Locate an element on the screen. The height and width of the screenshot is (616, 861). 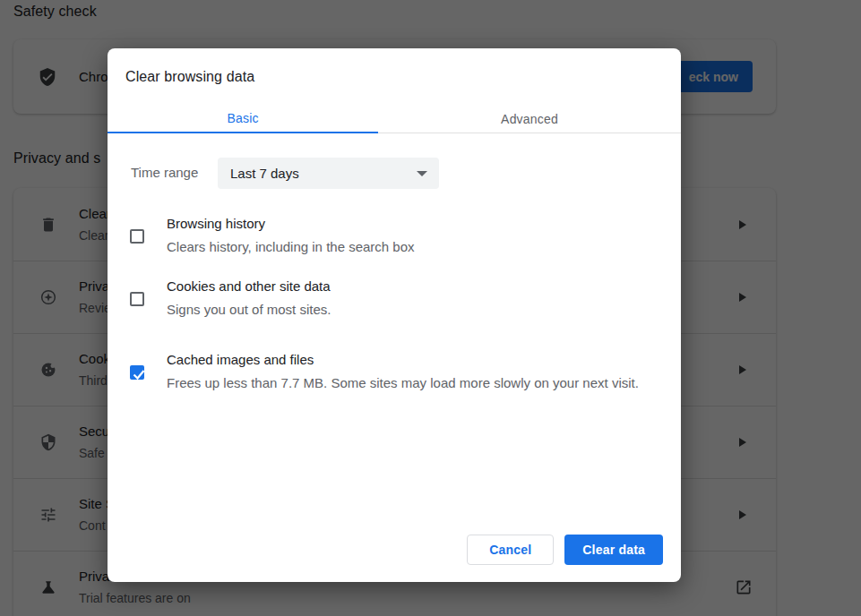
checkbox-row-cached-images: Cached images and files Frees up less th… is located at coordinates (392, 372).